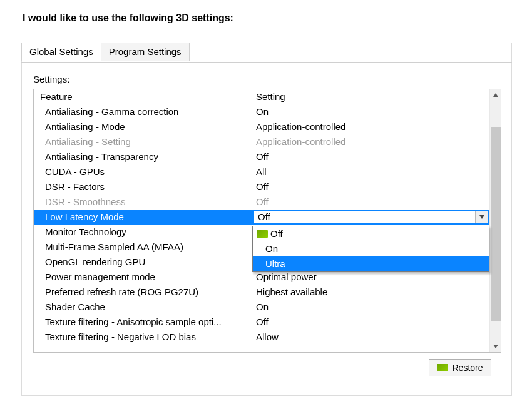  I want to click on table-row: Texture filtering - Negative LOD bias Al…, so click(262, 337).